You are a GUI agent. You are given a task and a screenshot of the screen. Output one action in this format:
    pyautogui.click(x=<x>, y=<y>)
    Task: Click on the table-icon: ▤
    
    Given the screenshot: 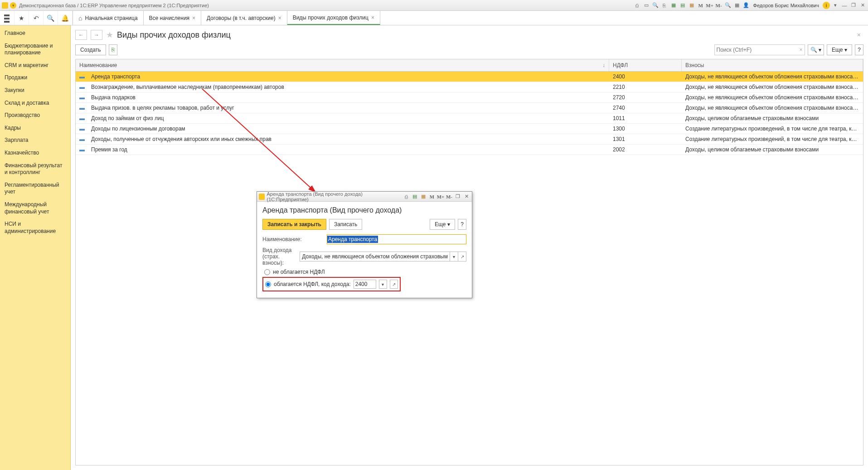 What is the action you would take?
    pyautogui.click(x=683, y=5)
    